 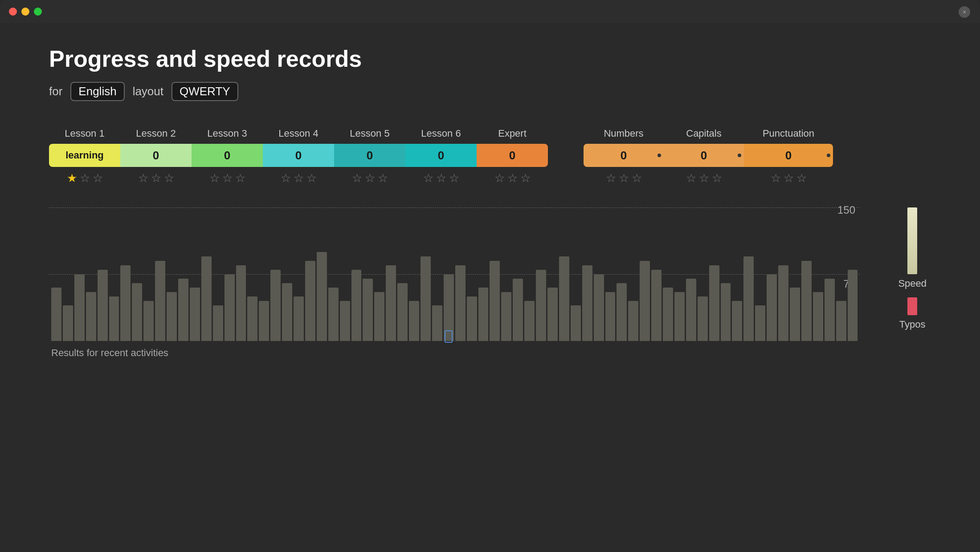 What do you see at coordinates (227, 134) in the screenshot?
I see `lesson3-label: Lesson 3` at bounding box center [227, 134].